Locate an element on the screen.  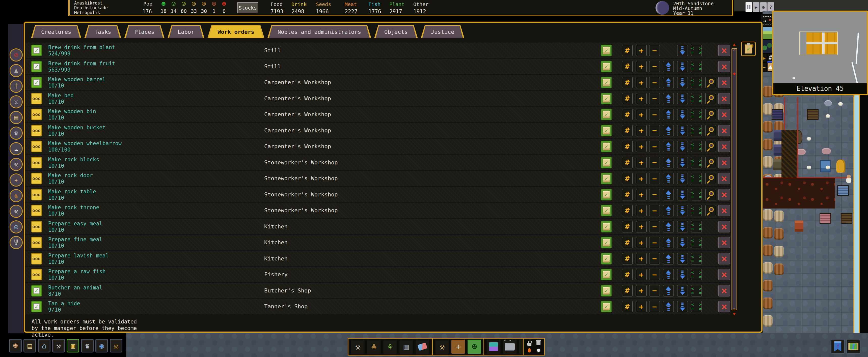
tab-objects: Objects is located at coordinates (396, 32).